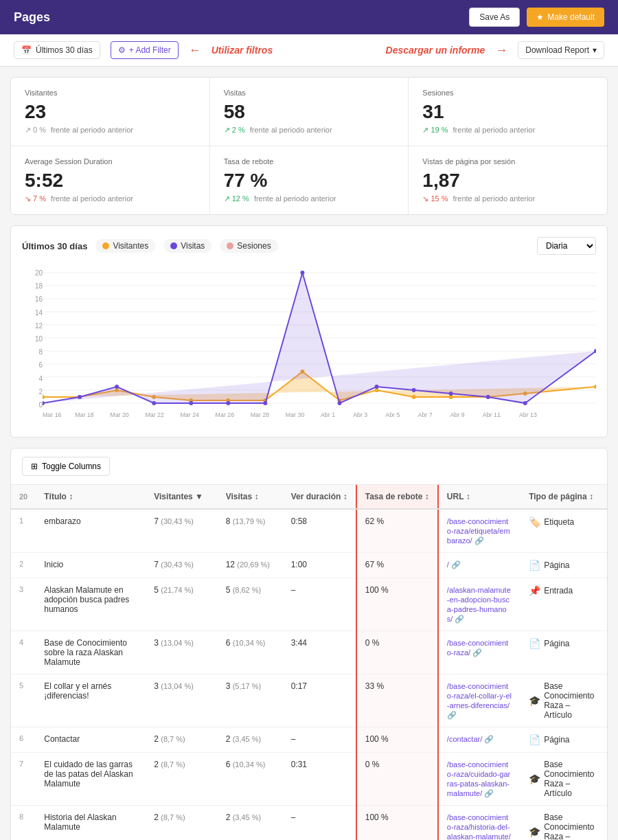 Image resolution: width=618 pixels, height=840 pixels. What do you see at coordinates (54, 565) in the screenshot?
I see `title-link: Inicio` at bounding box center [54, 565].